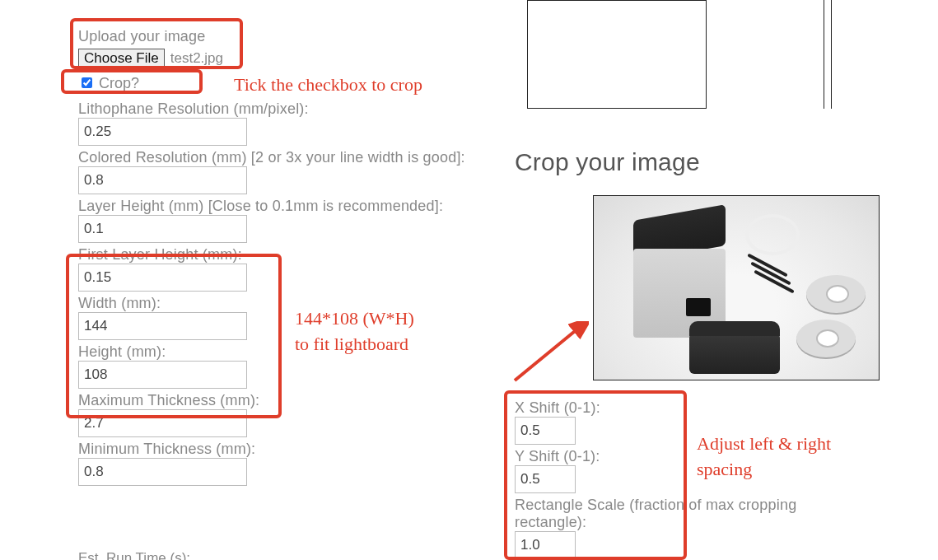 Image resolution: width=938 pixels, height=560 pixels. What do you see at coordinates (545, 431) in the screenshot?
I see `xshift-input` at bounding box center [545, 431].